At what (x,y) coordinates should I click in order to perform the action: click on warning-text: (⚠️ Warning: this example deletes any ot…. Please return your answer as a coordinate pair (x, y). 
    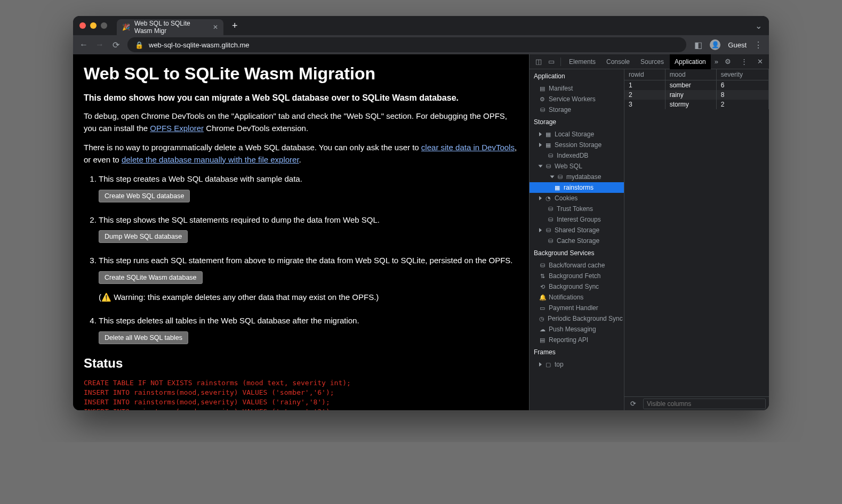
    Looking at the image, I should click on (308, 297).